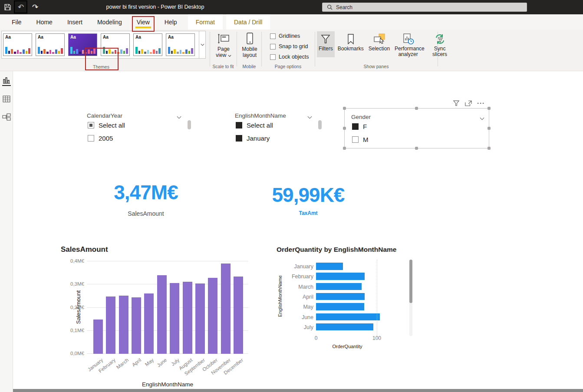  I want to click on theme-thumbnail-1: Aa, so click(17, 45).